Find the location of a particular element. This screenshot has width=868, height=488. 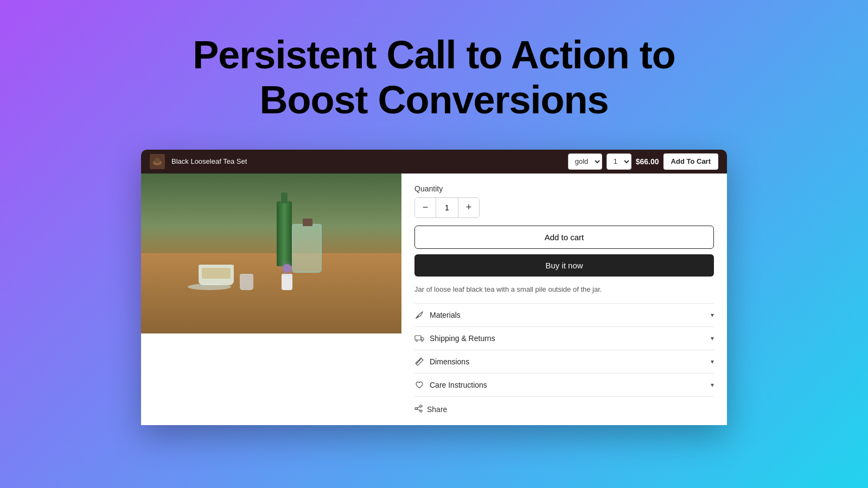

accordion-shipping-label: Shipping & Returns is located at coordinates (462, 338).